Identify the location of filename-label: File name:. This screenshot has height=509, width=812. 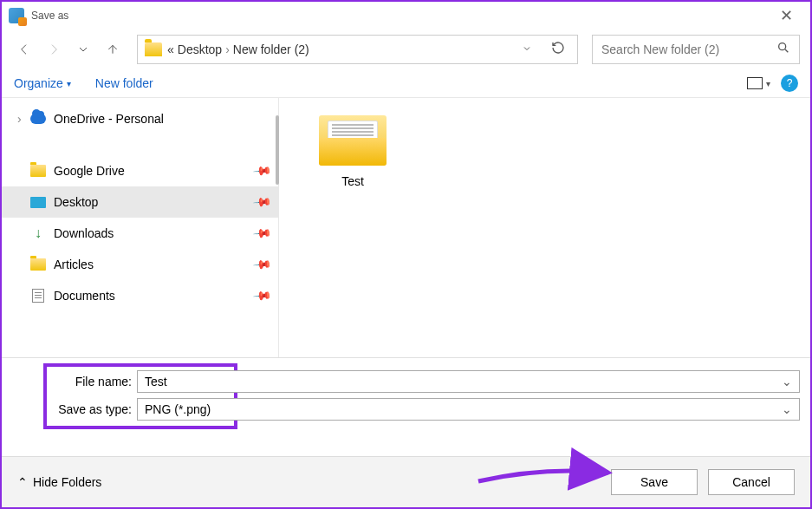
(88, 382).